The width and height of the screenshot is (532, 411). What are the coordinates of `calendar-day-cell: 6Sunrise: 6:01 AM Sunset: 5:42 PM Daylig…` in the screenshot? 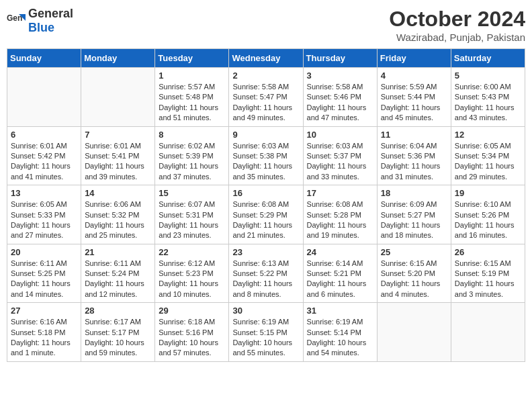 It's located at (44, 156).